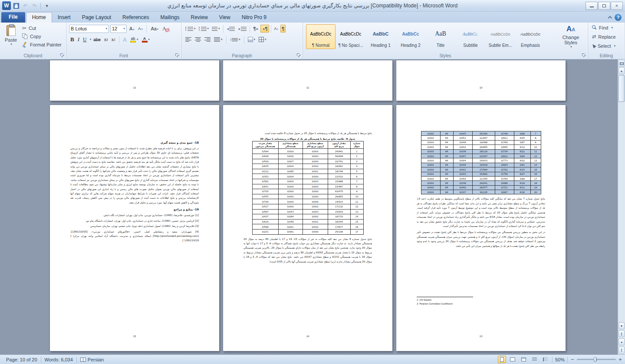 This screenshot has height=364, width=625. I want to click on outline-view-button, so click(535, 359).